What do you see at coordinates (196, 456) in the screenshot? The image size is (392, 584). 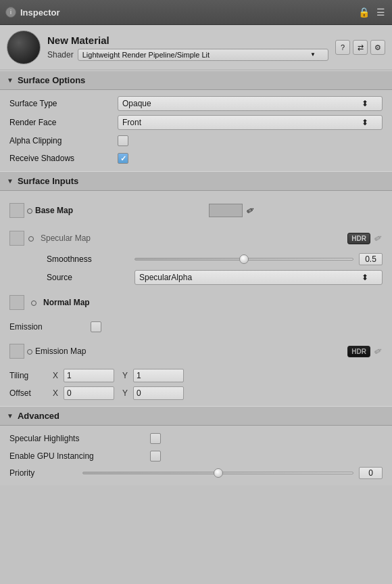 I see `gpu-instancing-row: Enable GPU Instancing` at bounding box center [196, 456].